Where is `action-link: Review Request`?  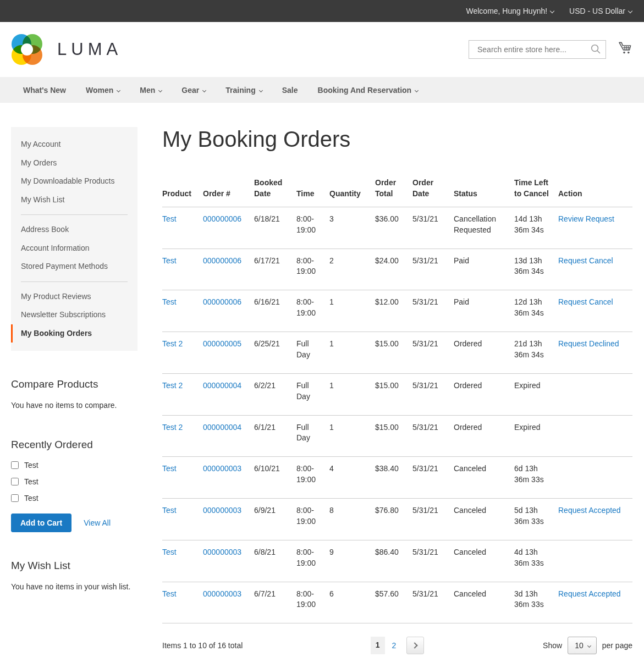 action-link: Review Request is located at coordinates (586, 219).